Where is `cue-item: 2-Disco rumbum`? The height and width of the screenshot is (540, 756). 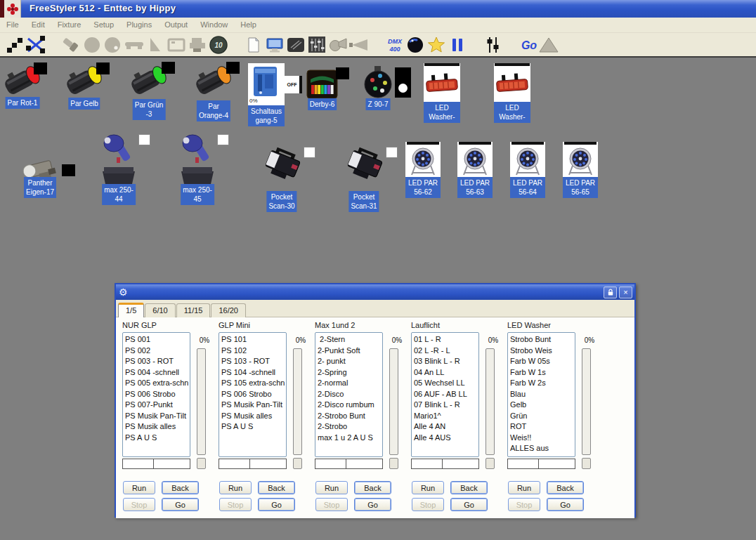 cue-item: 2-Disco rumbum is located at coordinates (350, 405).